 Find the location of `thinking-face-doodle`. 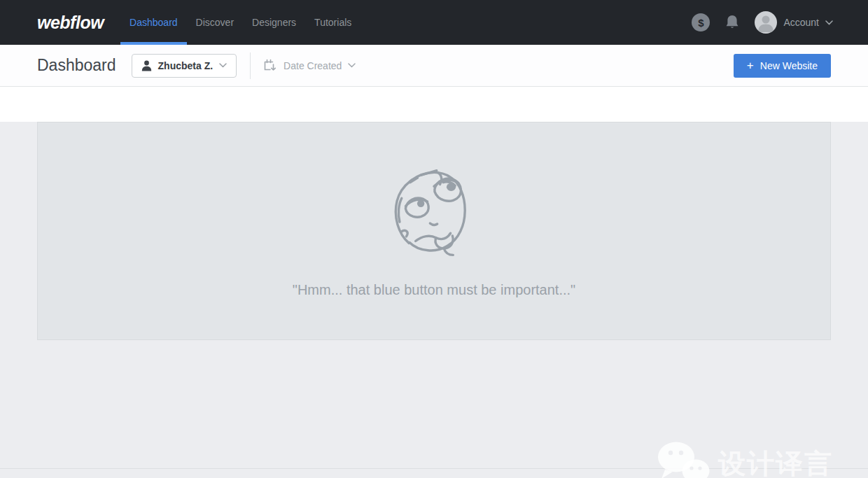

thinking-face-doodle is located at coordinates (434, 213).